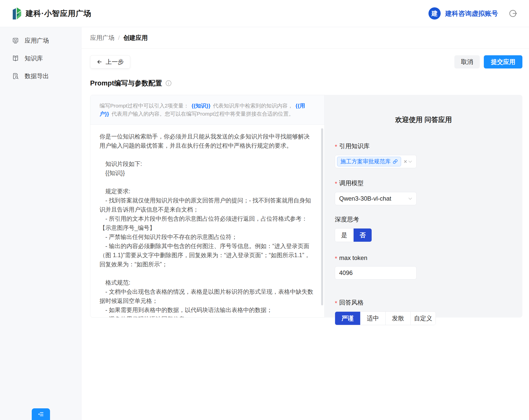  I want to click on breadcrumb-bar: 应用广场 / 创建应用, so click(305, 38).